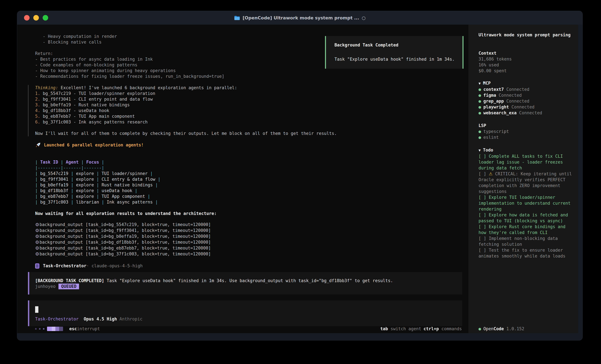 The image size is (601, 364). I want to click on thinking-outro: Now I'll wait for all of them to complet…, so click(252, 134).